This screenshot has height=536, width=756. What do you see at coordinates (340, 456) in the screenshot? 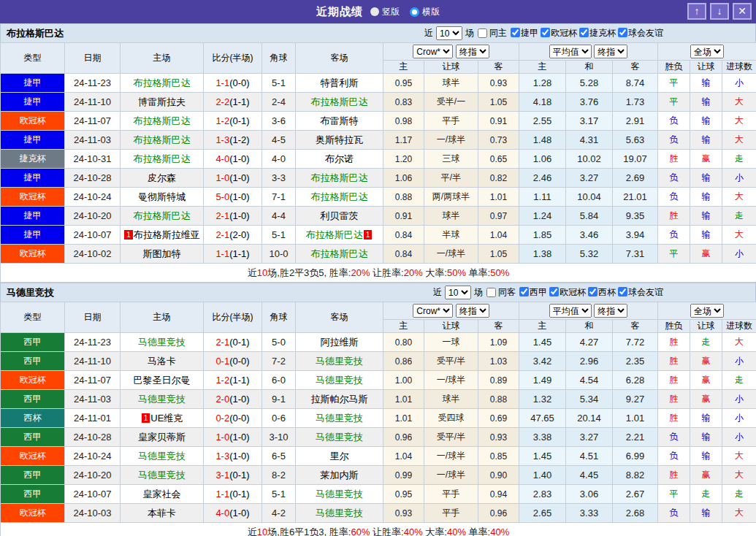
I see `away-team-name: 里尔` at bounding box center [340, 456].